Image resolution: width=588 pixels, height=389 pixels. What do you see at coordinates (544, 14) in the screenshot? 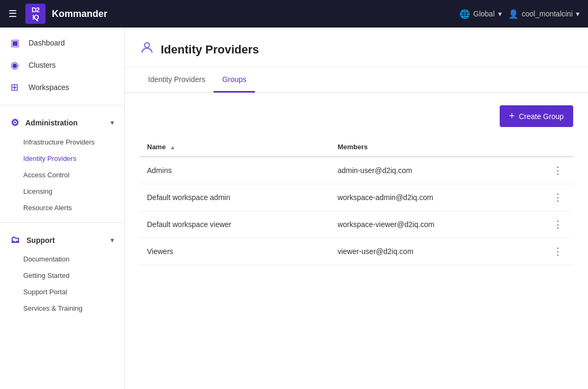
I see `user-menu: 👤 cool_montalcini ▾` at bounding box center [544, 14].